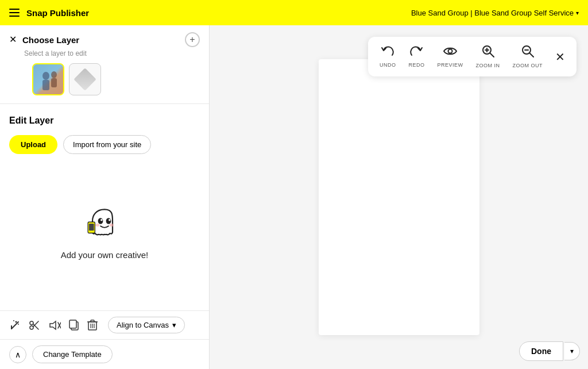 This screenshot has width=588, height=369. Describe the element at coordinates (528, 56) in the screenshot. I see `zoom-out-toolbar-item: ZOOM OUT` at that location.